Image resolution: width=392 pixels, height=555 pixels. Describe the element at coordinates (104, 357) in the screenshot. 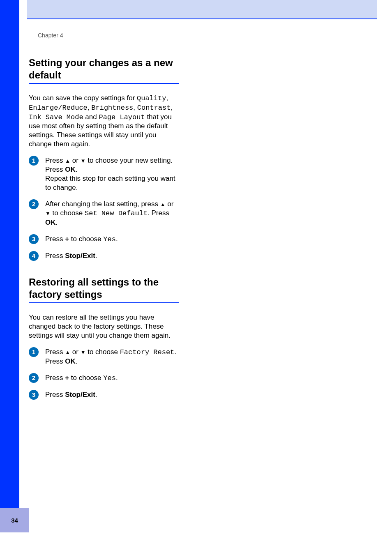

I see `step-1: Press ▲ or ▼ to choose Factory Reset. Pr…` at that location.